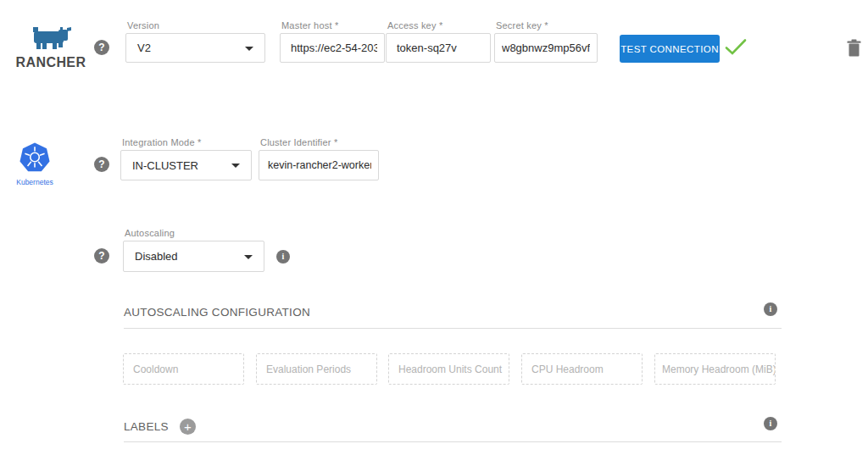  Describe the element at coordinates (165, 166) in the screenshot. I see `integration-mode-value: IN-CLUSTER` at that location.